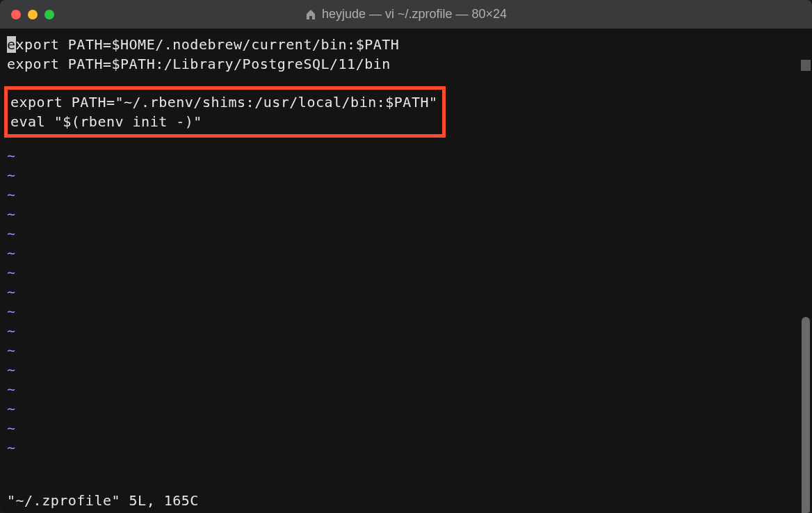 The height and width of the screenshot is (513, 812). I want to click on scrollbar-top-button, so click(806, 65).